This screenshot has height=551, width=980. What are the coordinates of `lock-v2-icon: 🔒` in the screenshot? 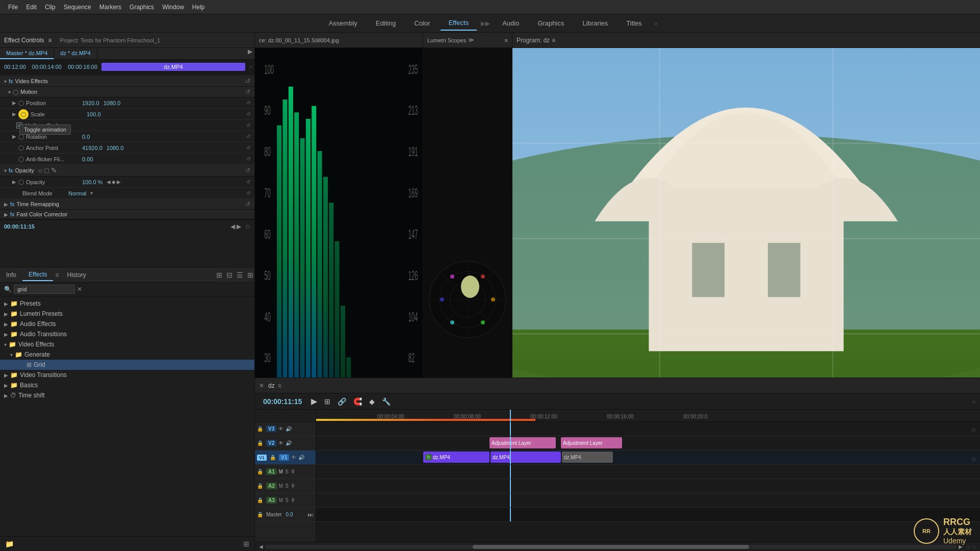 It's located at (260, 443).